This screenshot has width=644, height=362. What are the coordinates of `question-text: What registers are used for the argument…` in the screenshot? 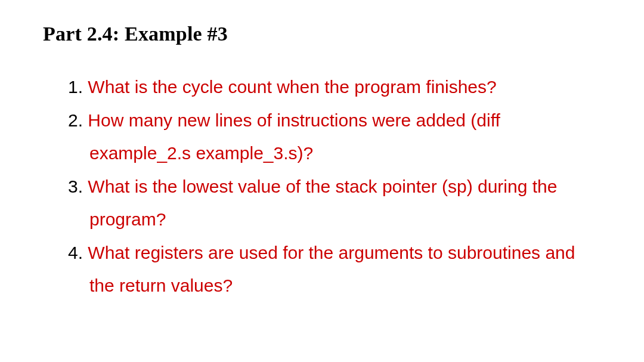 It's located at (332, 270).